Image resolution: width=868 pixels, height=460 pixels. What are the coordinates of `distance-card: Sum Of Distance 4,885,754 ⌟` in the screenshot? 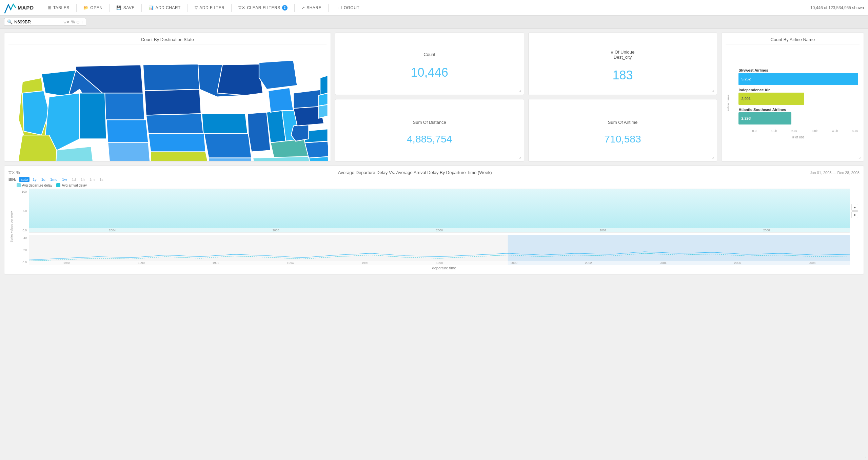 It's located at (430, 130).